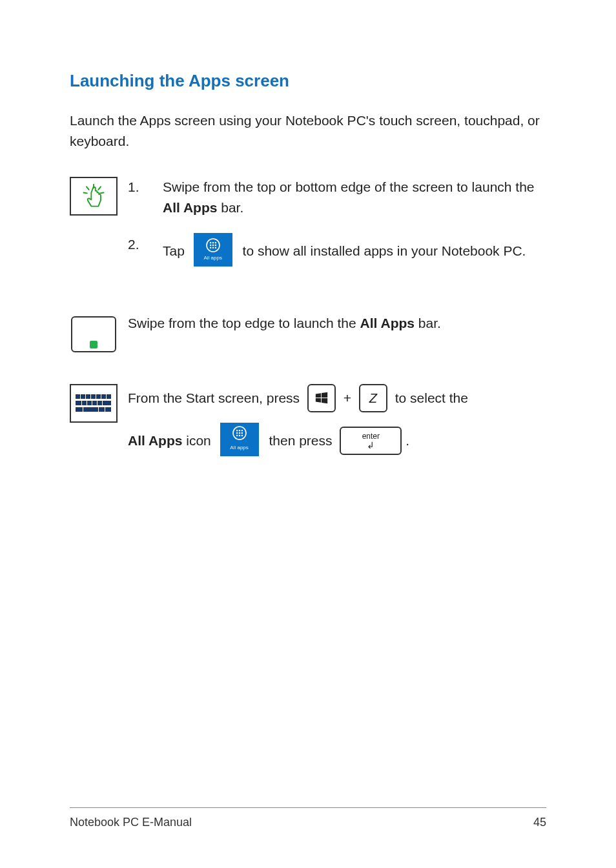  What do you see at coordinates (371, 441) in the screenshot?
I see `enter-key-icon: enter ↲` at bounding box center [371, 441].